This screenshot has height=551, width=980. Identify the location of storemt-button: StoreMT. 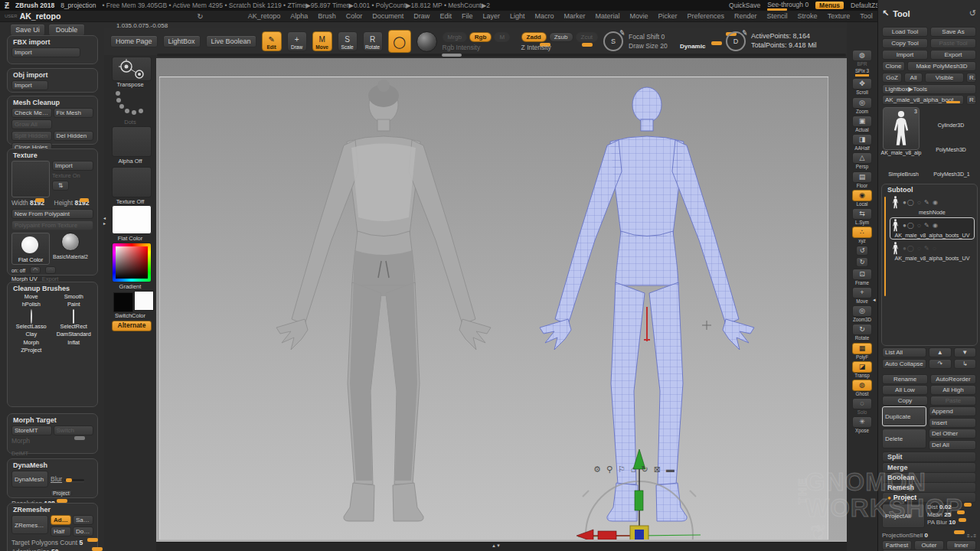
(32, 430).